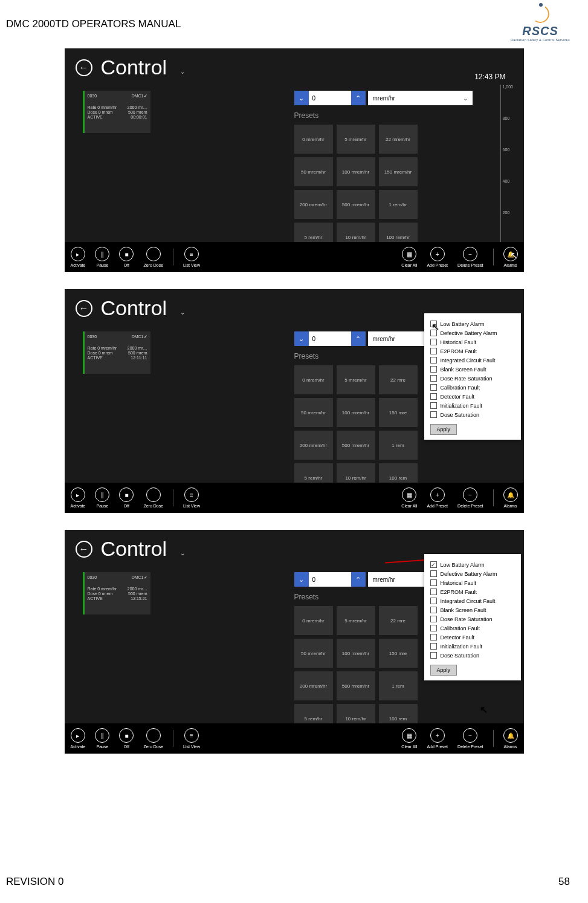 The height and width of the screenshot is (903, 588). I want to click on preset-button: 150 mrem/hr, so click(398, 172).